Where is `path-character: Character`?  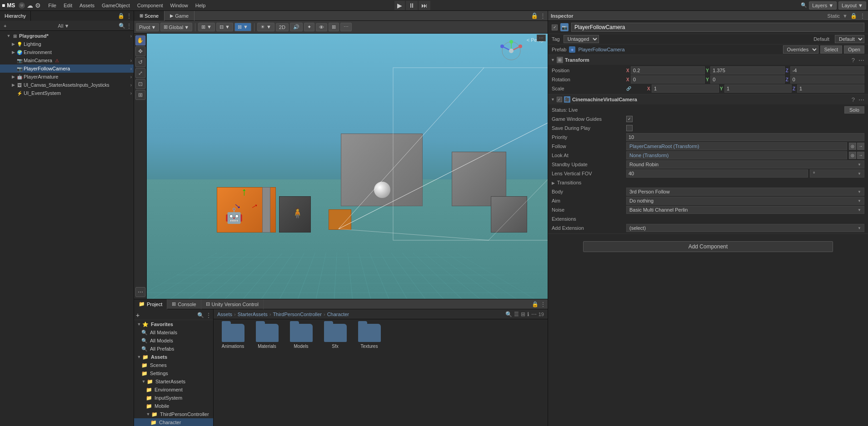
path-character: Character is located at coordinates (338, 314).